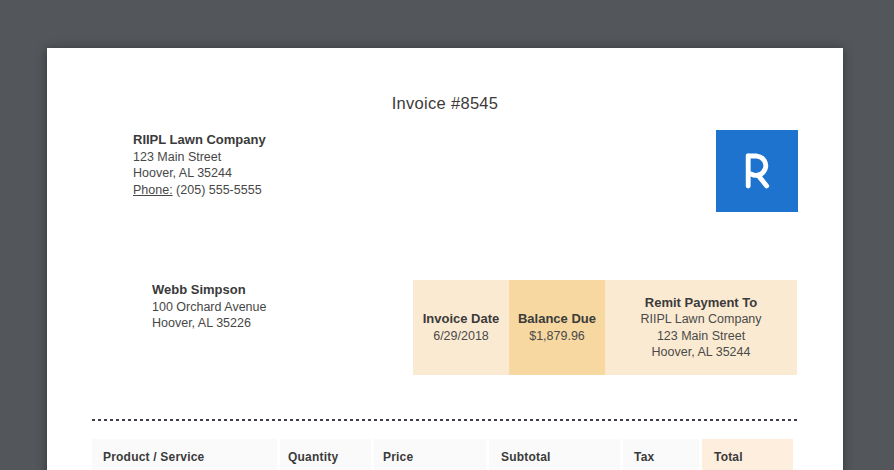 The height and width of the screenshot is (470, 894). What do you see at coordinates (461, 336) in the screenshot?
I see `invoice-date-value: 6/29/2018` at bounding box center [461, 336].